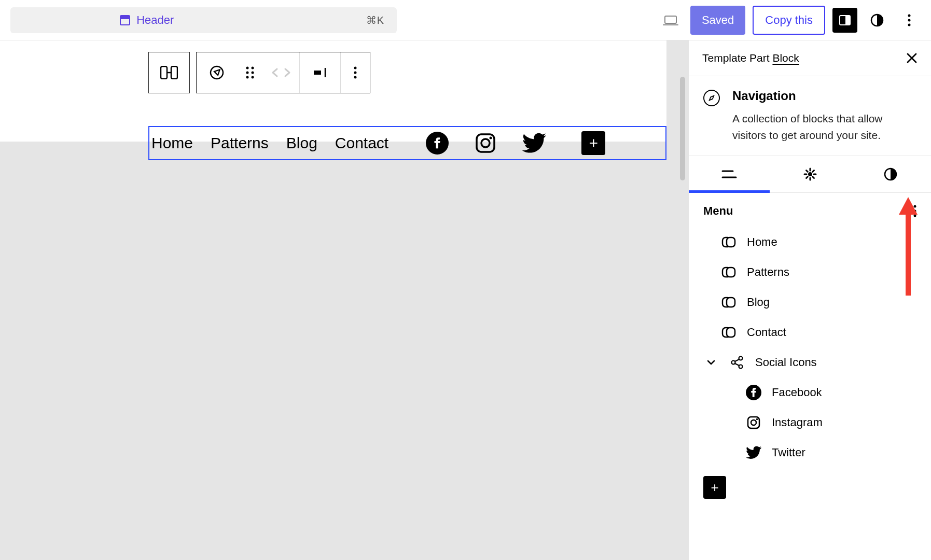  What do you see at coordinates (718, 20) in the screenshot?
I see `save-button: Saved` at bounding box center [718, 20].